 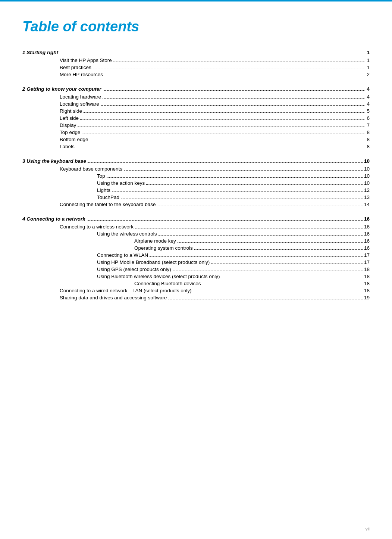 I want to click on entry-page: 12, so click(x=367, y=190).